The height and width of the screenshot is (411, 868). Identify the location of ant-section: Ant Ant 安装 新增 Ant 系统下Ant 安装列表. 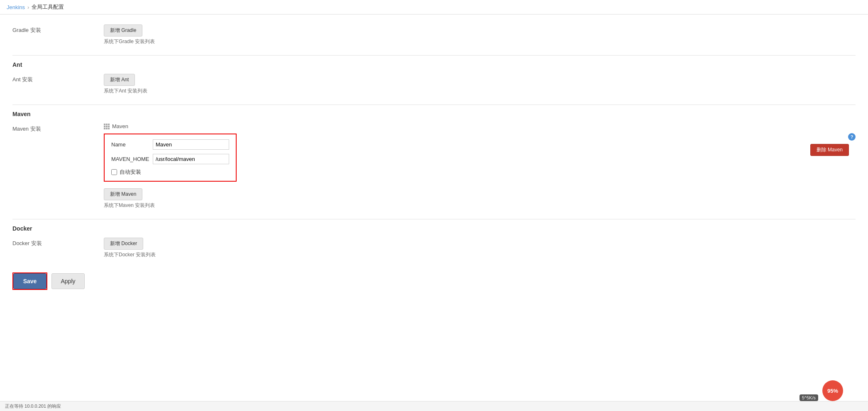
(434, 79).